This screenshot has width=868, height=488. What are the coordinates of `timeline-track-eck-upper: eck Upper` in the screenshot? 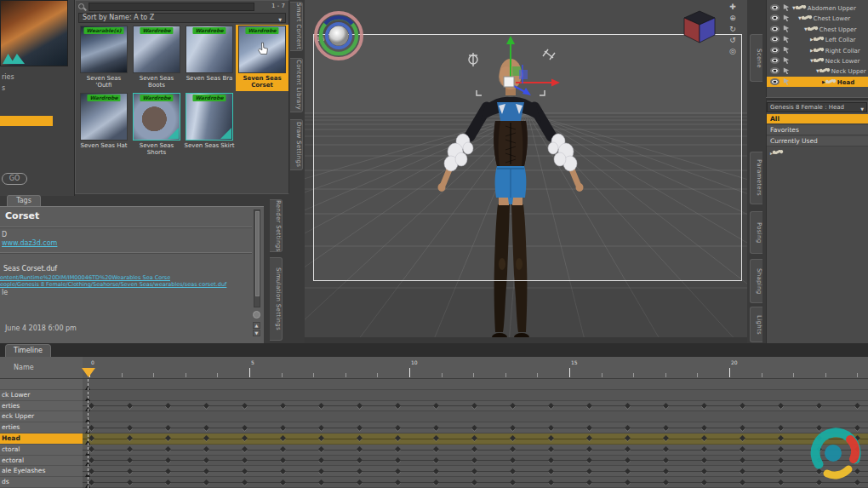 It's located at (434, 417).